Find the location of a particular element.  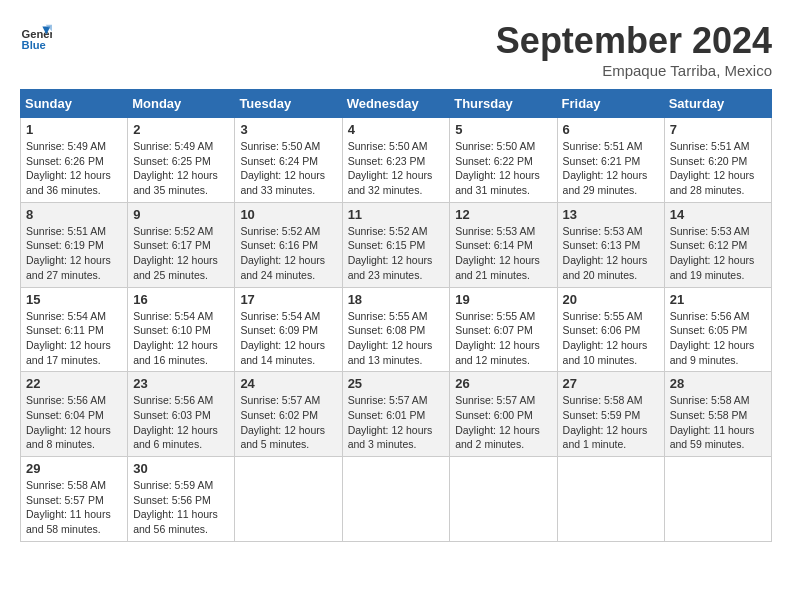

month-title: September 2024 is located at coordinates (634, 41).